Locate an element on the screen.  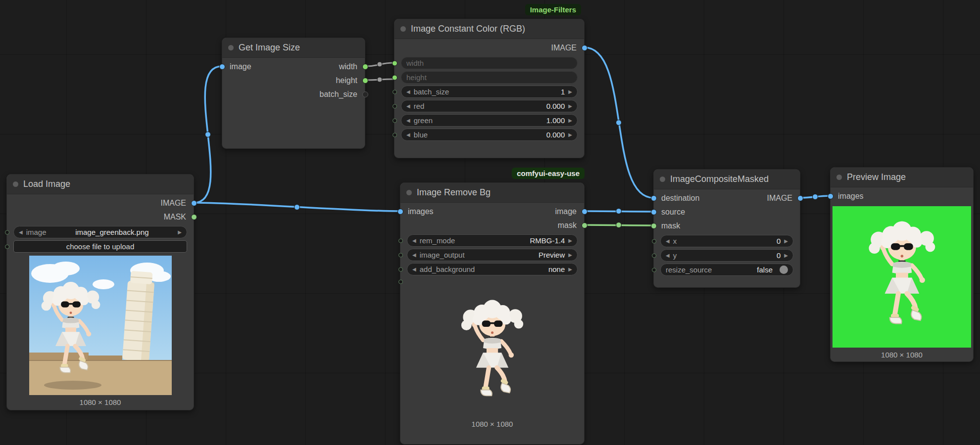
output-label: IMAGE is located at coordinates (780, 198).